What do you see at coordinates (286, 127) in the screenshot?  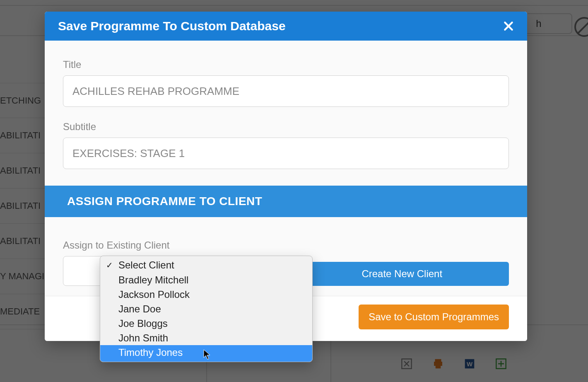 I see `subtitle-label: Subtitle` at bounding box center [286, 127].